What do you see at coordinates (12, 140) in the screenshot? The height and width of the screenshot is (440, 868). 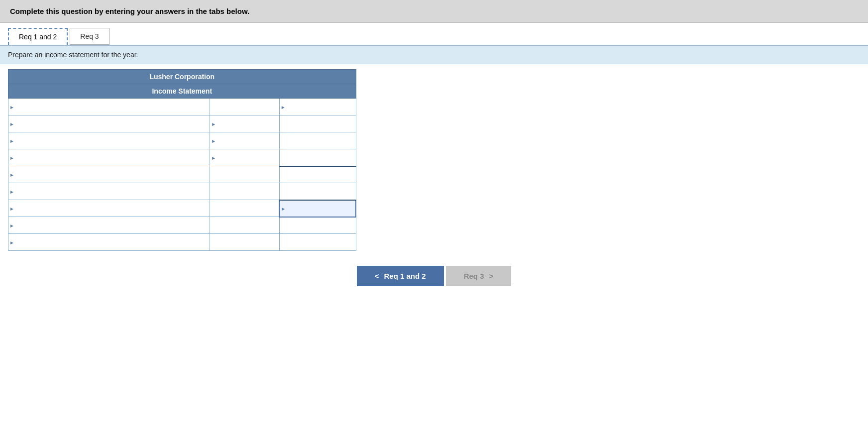 I see `arrow-icon-3: ►` at bounding box center [12, 140].